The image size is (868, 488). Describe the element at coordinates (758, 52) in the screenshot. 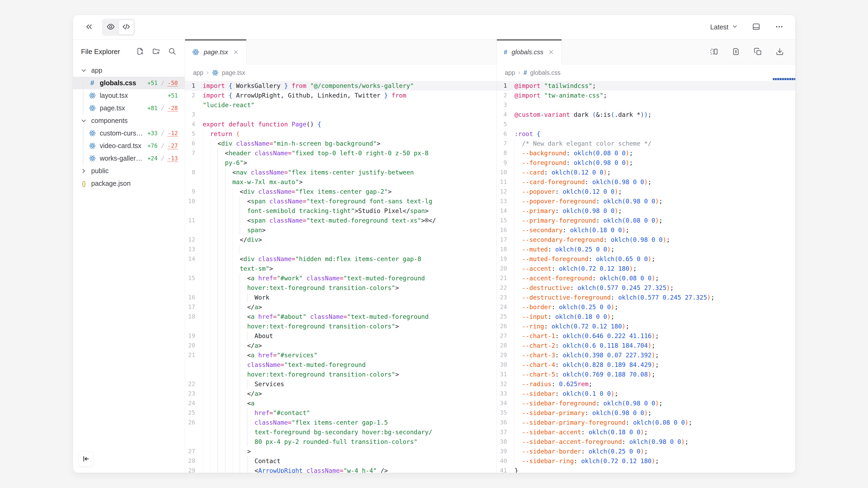

I see `copy-button` at that location.